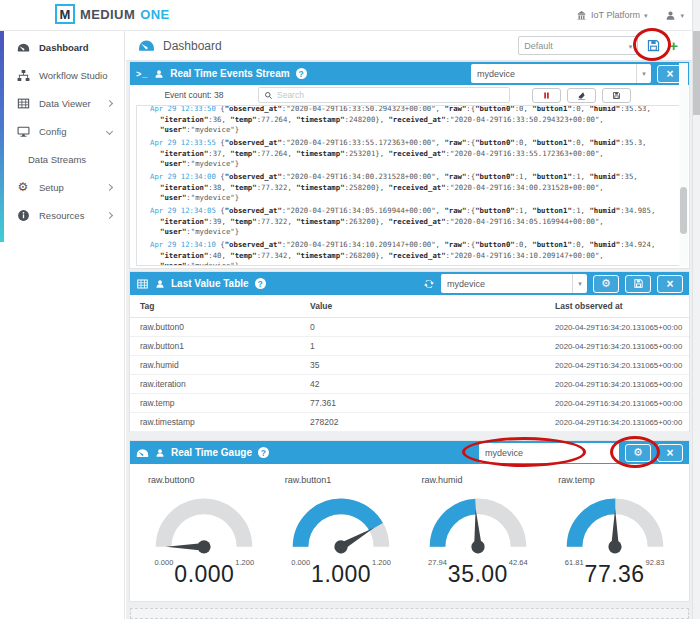 The height and width of the screenshot is (619, 700). I want to click on user-icon, so click(160, 284).